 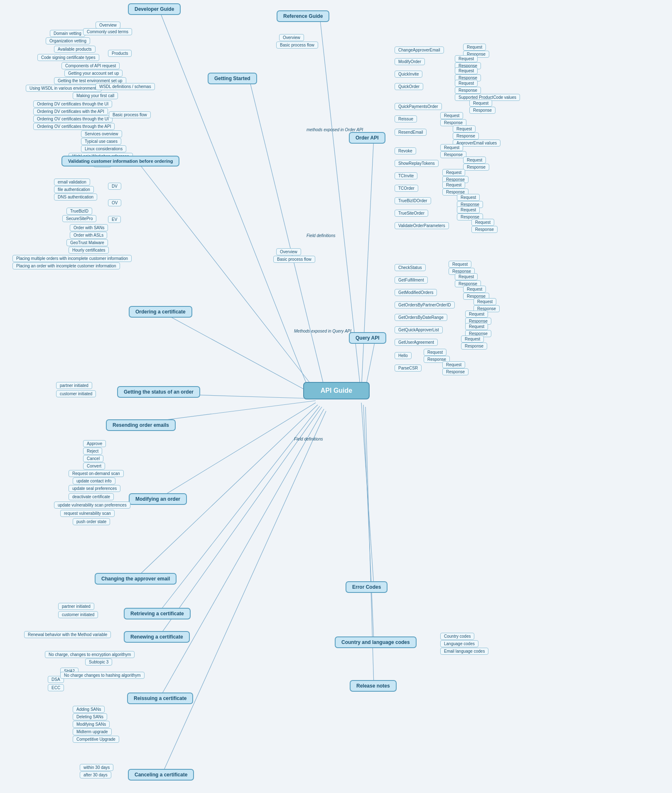 What do you see at coordinates (101, 141) in the screenshot?
I see `gs-typical: Typical use cases` at bounding box center [101, 141].